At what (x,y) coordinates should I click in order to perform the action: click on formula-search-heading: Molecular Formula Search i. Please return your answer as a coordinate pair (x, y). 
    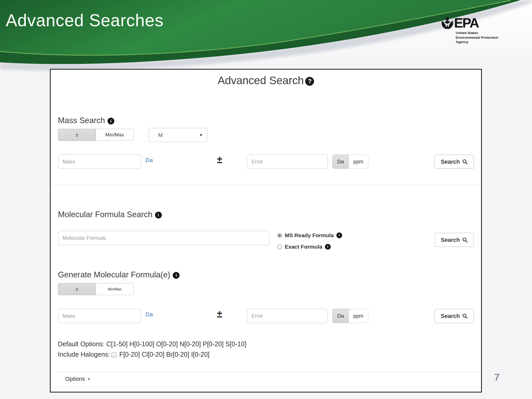
    Looking at the image, I should click on (110, 215).